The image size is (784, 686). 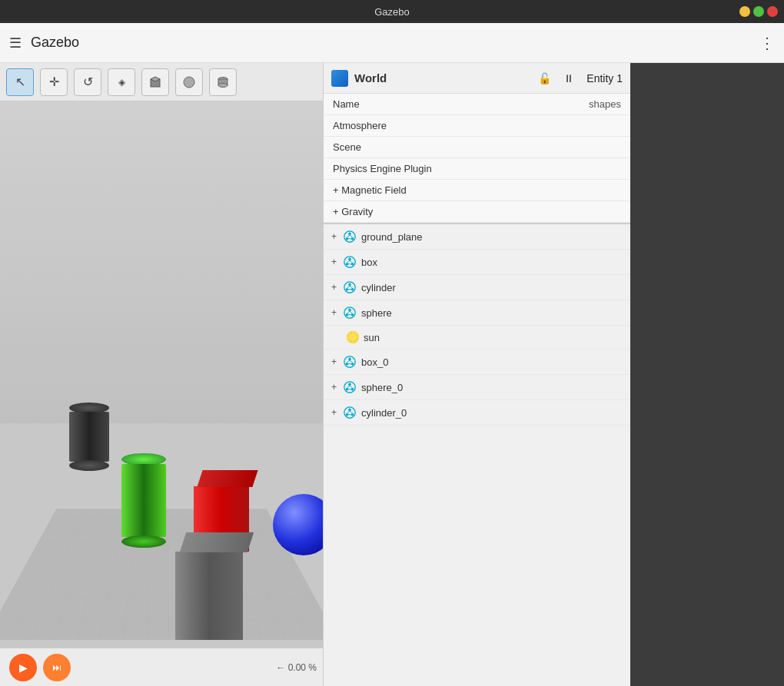 What do you see at coordinates (378, 287) in the screenshot?
I see `entity-label-cylinder: cylinder` at bounding box center [378, 287].